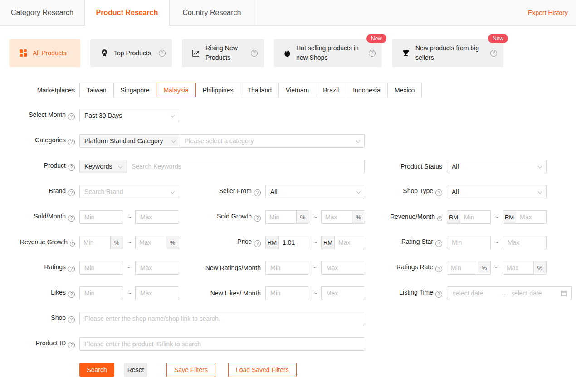  What do you see at coordinates (47, 115) in the screenshot?
I see `select-month-label: Select Month` at bounding box center [47, 115].